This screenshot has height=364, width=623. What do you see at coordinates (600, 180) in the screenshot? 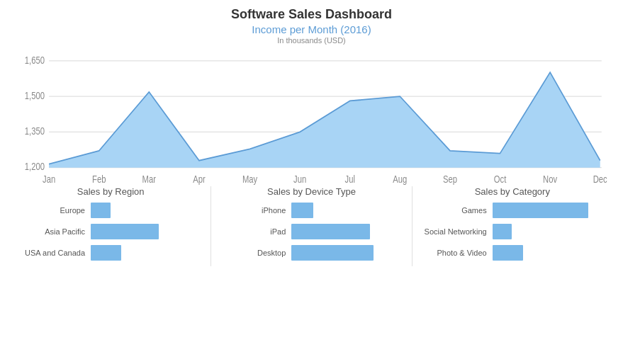
I see `svg-text: Dec` at bounding box center [600, 180].